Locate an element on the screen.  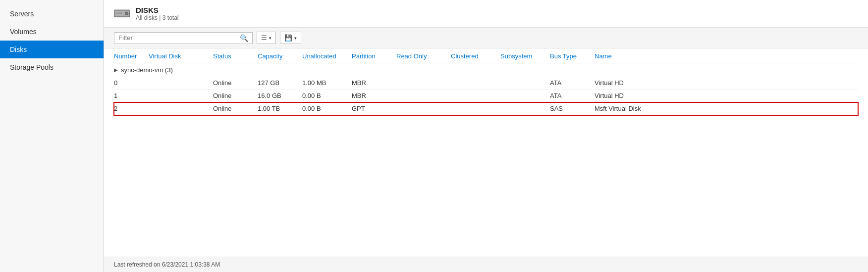
col-header-capacity: Capacity is located at coordinates (280, 56).